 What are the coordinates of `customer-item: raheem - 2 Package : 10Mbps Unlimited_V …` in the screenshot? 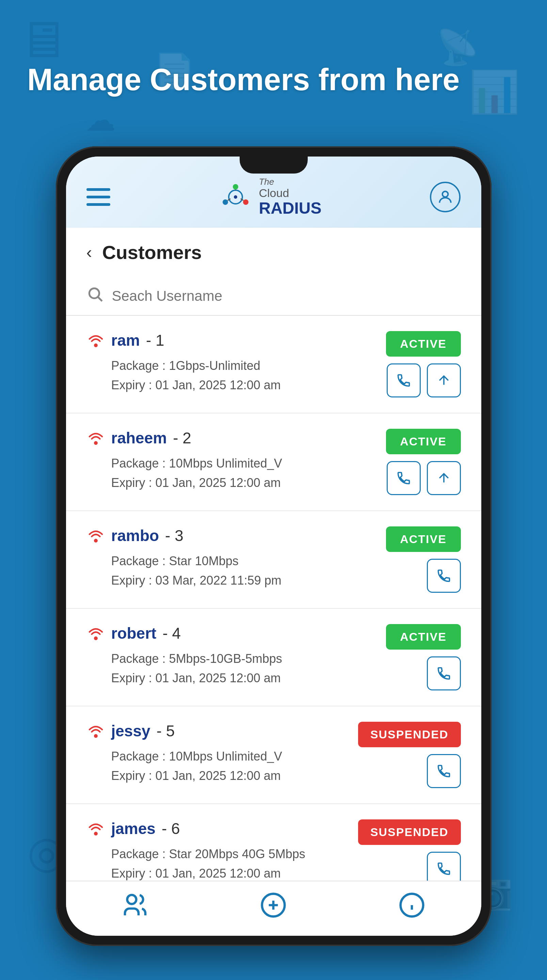 It's located at (273, 462).